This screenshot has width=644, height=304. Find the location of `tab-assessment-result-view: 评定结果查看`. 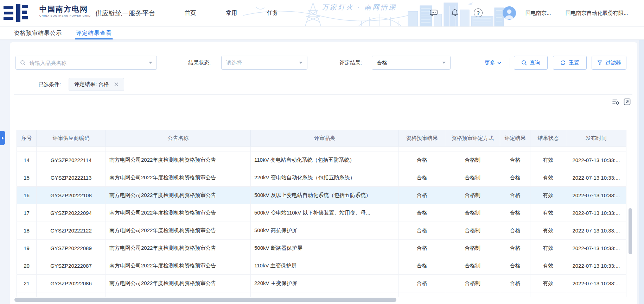

tab-assessment-result-view: 评定结果查看 is located at coordinates (94, 33).